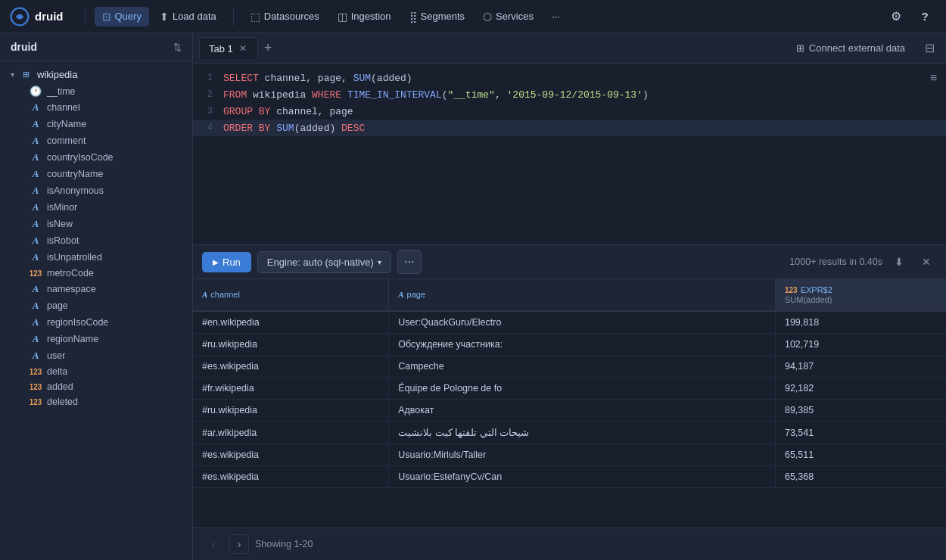  Describe the element at coordinates (583, 345) in the screenshot. I see `table-cell-page: Обсуждение участника:` at that location.